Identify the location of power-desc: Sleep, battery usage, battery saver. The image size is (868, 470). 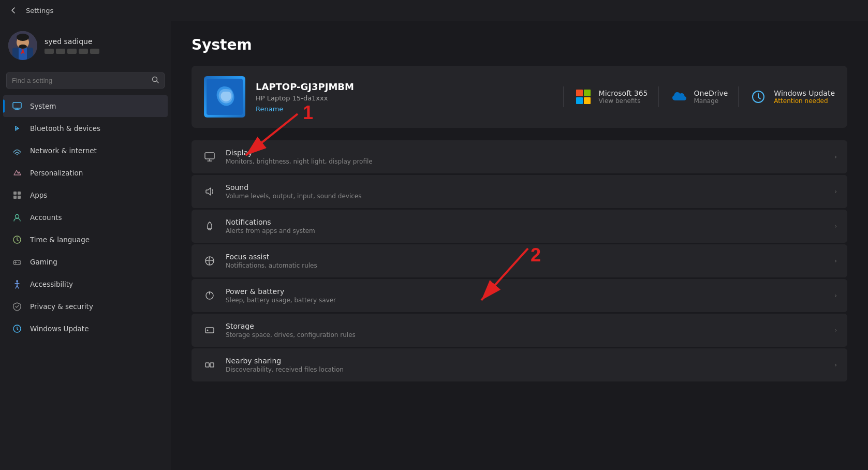
(526, 300).